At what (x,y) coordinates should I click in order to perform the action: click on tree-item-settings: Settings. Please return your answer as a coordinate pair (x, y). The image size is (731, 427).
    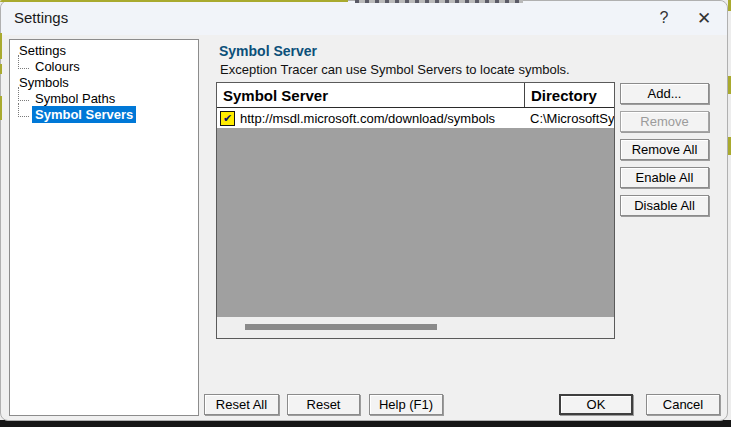
    Looking at the image, I should click on (104, 50).